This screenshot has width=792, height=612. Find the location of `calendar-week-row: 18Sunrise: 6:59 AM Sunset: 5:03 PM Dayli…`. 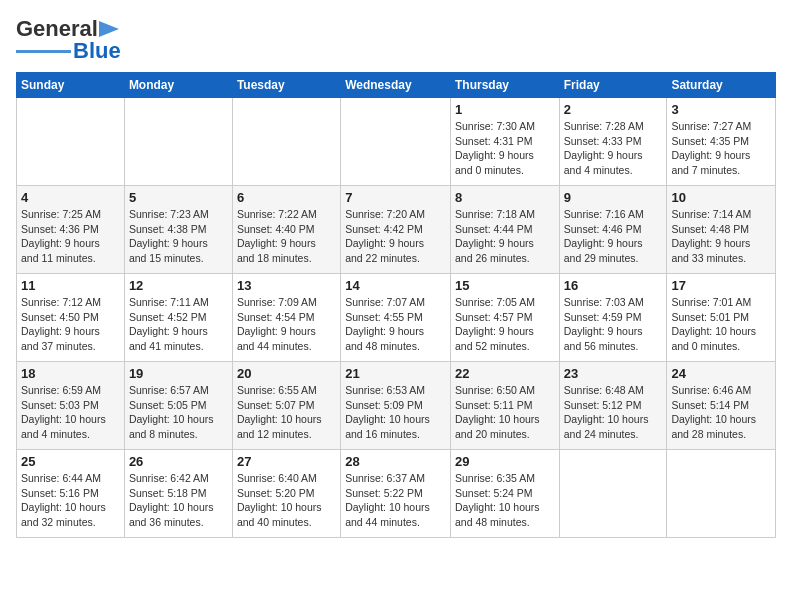

calendar-week-row: 18Sunrise: 6:59 AM Sunset: 5:03 PM Dayli… is located at coordinates (396, 406).